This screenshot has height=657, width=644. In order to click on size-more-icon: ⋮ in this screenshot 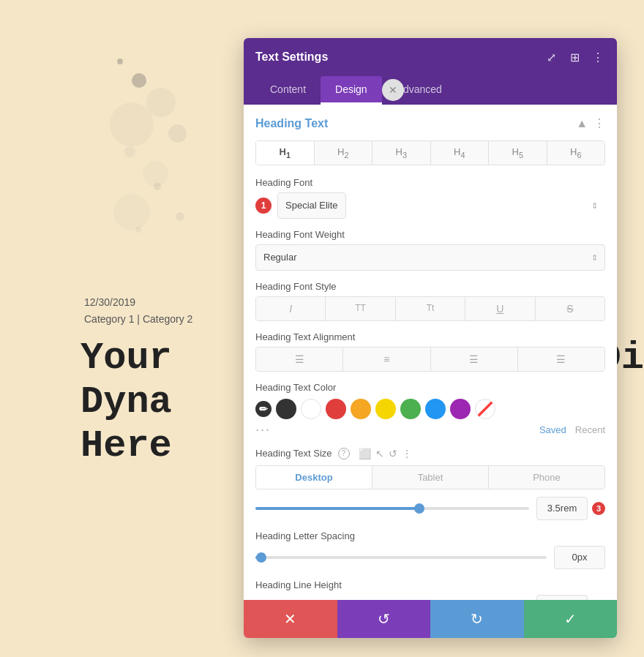, I will do `click(407, 454)`.